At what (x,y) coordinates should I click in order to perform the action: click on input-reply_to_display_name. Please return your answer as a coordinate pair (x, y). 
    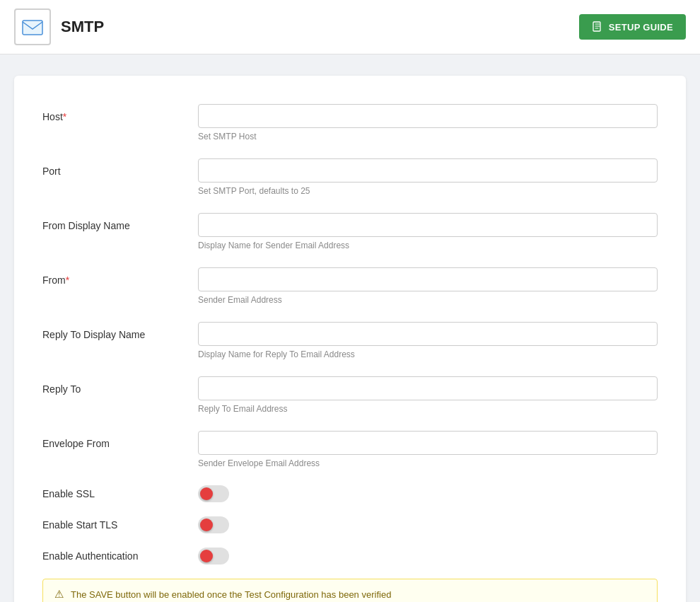
    Looking at the image, I should click on (428, 334).